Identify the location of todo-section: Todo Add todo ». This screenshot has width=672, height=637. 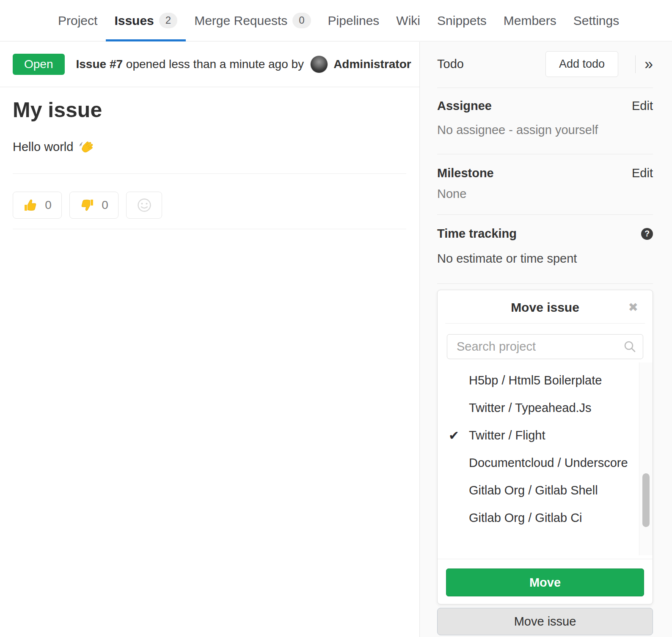
(545, 69).